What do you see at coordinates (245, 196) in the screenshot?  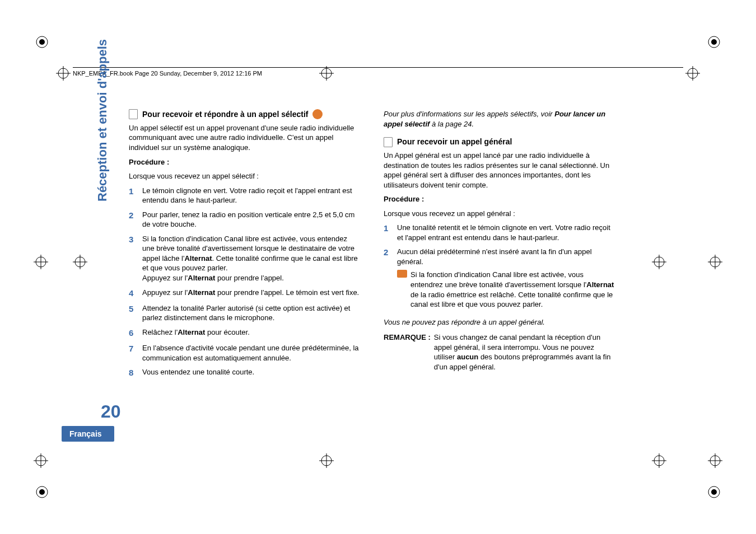 I see `list-item: 1Le témoin clignote en vert. Votre radio…` at bounding box center [245, 196].